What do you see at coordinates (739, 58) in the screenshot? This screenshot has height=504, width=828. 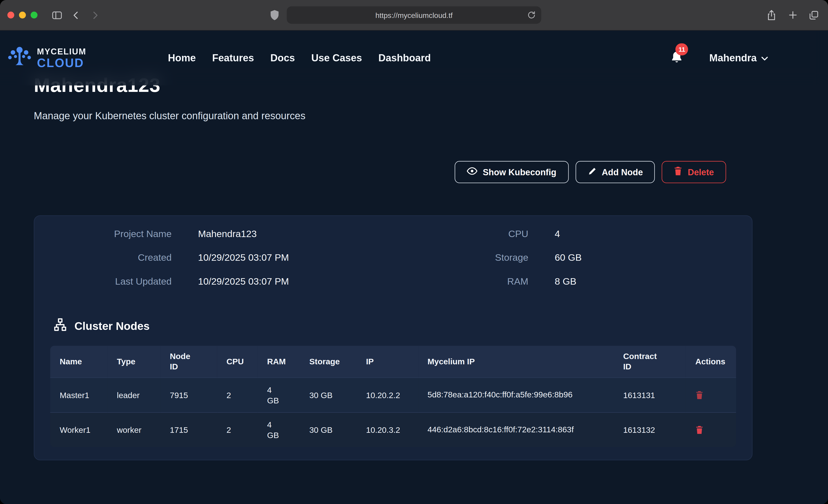 I see `user-menu: Mahendra` at bounding box center [739, 58].